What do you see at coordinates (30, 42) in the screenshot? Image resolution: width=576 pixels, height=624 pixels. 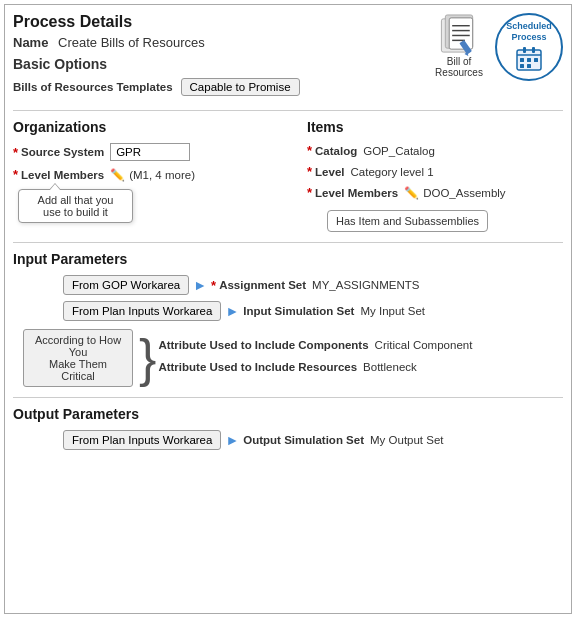 I see `name-label: Name` at bounding box center [30, 42].